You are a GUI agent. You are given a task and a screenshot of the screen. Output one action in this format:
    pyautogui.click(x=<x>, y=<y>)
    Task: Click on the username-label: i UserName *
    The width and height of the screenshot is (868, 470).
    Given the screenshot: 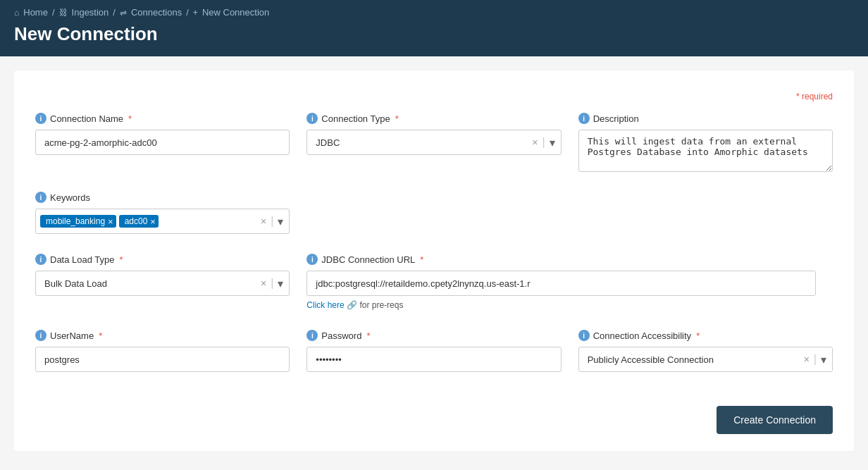 What is the action you would take?
    pyautogui.click(x=162, y=335)
    